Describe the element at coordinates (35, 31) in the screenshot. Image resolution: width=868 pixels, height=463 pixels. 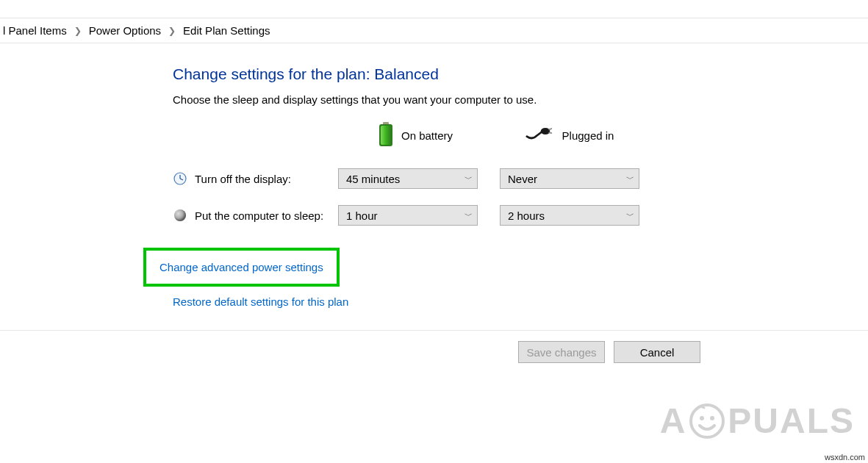
I see `breadcrumb-item-panel-items: l Panel Items` at that location.